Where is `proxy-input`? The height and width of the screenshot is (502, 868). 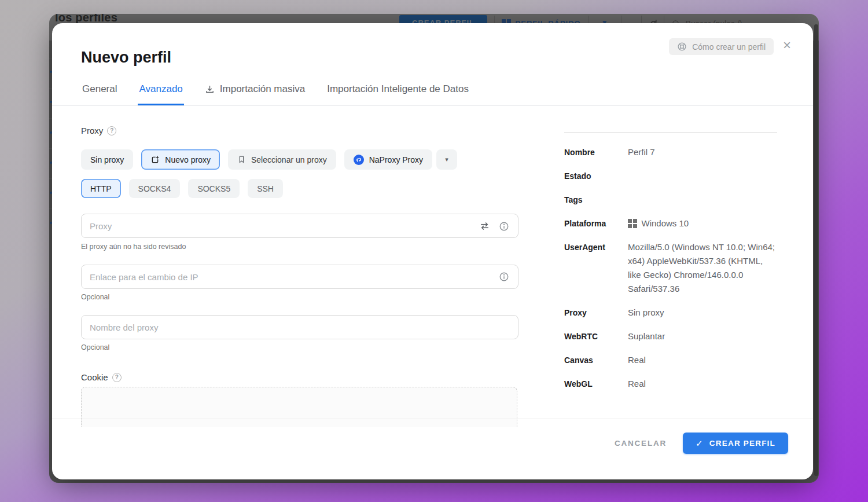 proxy-input is located at coordinates (300, 226).